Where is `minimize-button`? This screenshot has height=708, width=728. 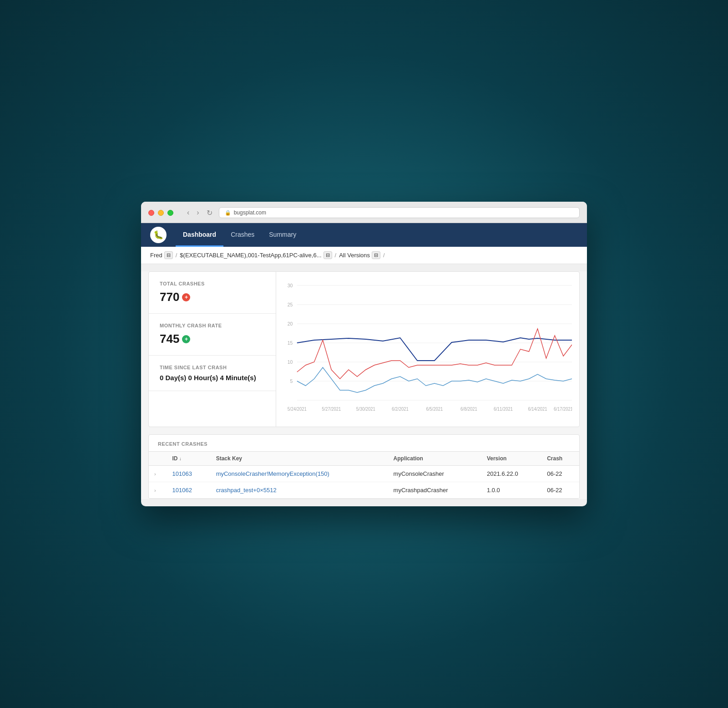
minimize-button is located at coordinates (161, 213).